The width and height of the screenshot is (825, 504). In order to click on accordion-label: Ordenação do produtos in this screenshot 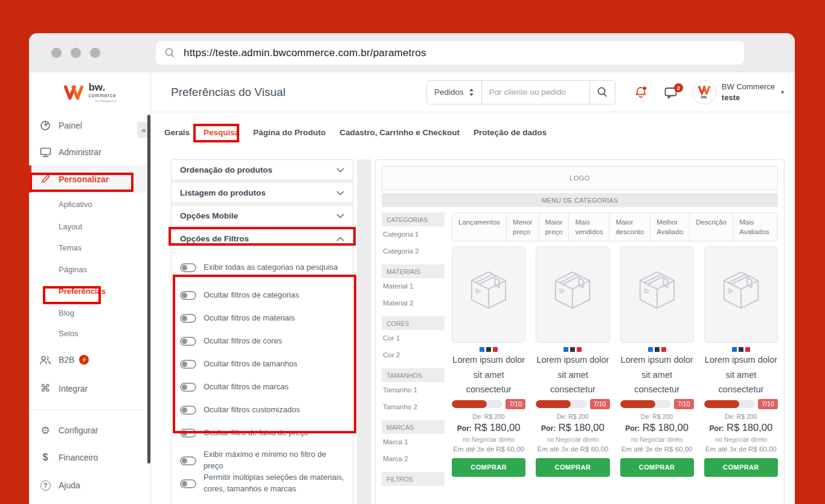, I will do `click(226, 170)`.